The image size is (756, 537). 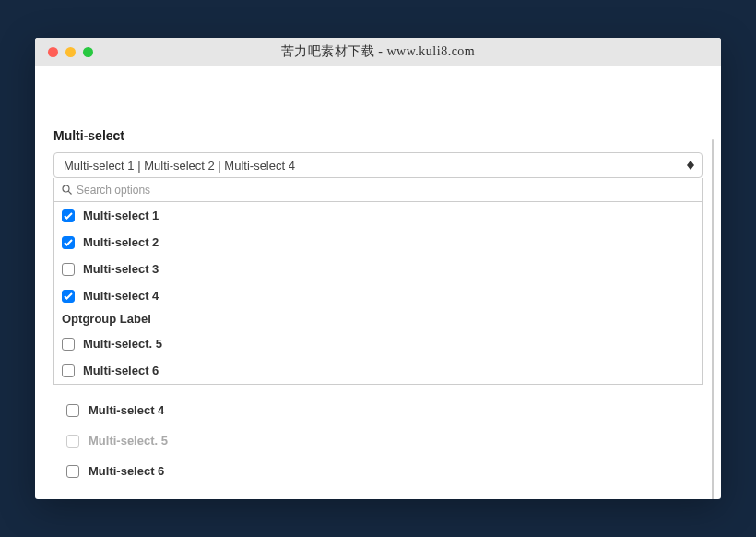 I want to click on search-input: Search options, so click(x=378, y=190).